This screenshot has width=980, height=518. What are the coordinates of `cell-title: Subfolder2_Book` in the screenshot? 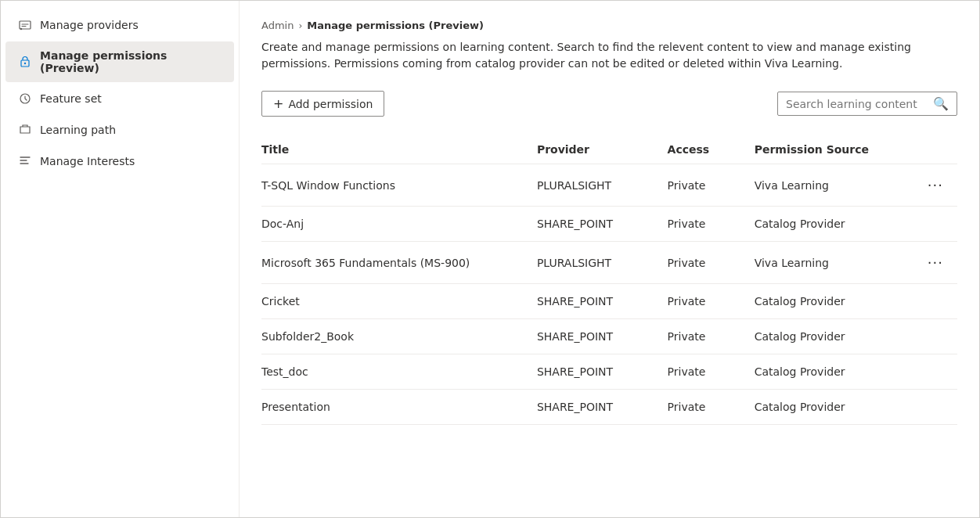 It's located at (399, 336).